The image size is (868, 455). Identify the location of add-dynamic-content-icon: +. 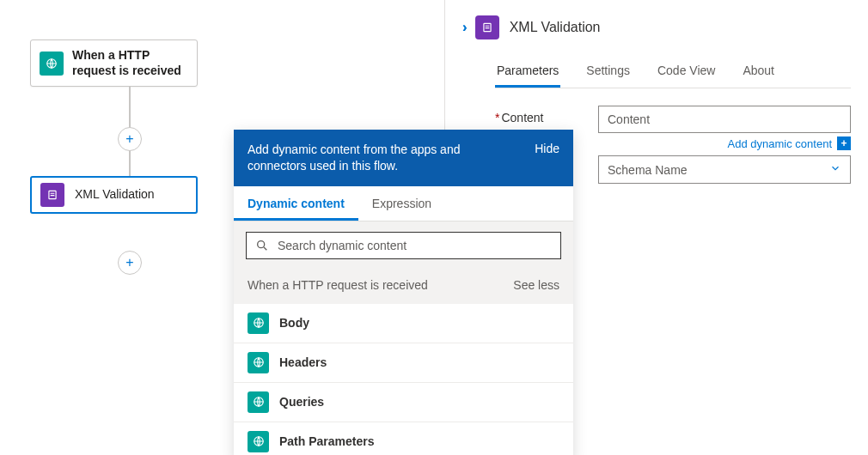
(844, 143).